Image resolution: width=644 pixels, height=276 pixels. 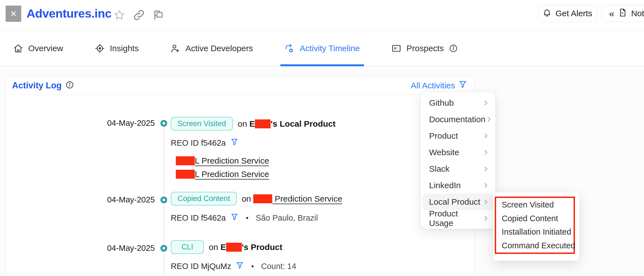 What do you see at coordinates (202, 124) in the screenshot?
I see `activity-badge: Screen Visited` at bounding box center [202, 124].